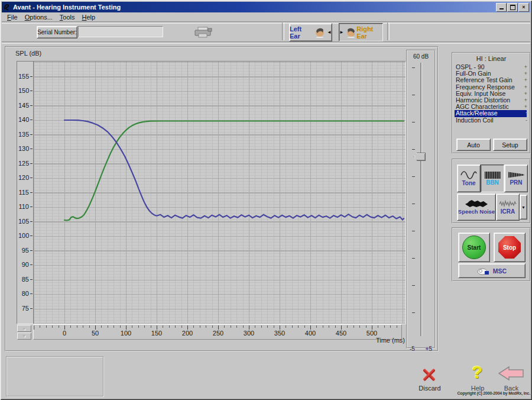 Image resolution: width=532 pixels, height=400 pixels. What do you see at coordinates (510, 247) in the screenshot?
I see `stop-button: Stop` at bounding box center [510, 247].